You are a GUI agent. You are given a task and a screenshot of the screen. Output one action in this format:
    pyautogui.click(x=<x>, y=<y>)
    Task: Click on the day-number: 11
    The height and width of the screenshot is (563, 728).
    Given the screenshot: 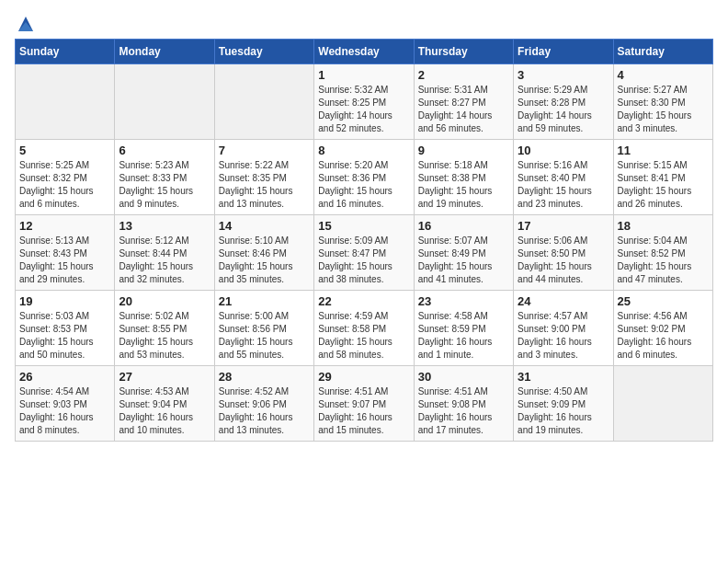 What is the action you would take?
    pyautogui.click(x=664, y=151)
    